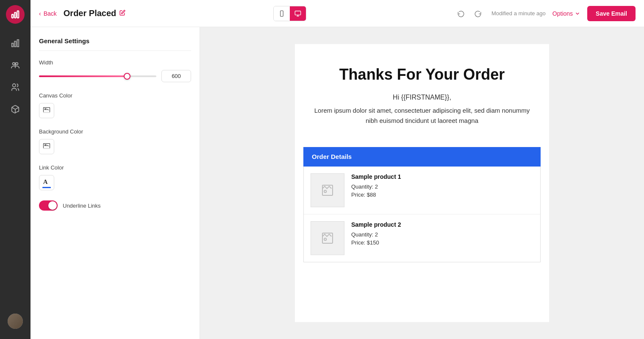 Image resolution: width=644 pixels, height=339 pixels. Describe the element at coordinates (115, 76) in the screenshot. I see `width-row: 600` at that location.